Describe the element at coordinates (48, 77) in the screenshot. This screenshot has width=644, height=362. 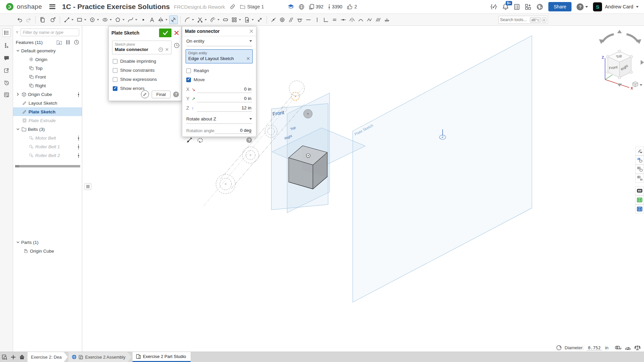
I see `tree-item-front-plane: Front` at that location.